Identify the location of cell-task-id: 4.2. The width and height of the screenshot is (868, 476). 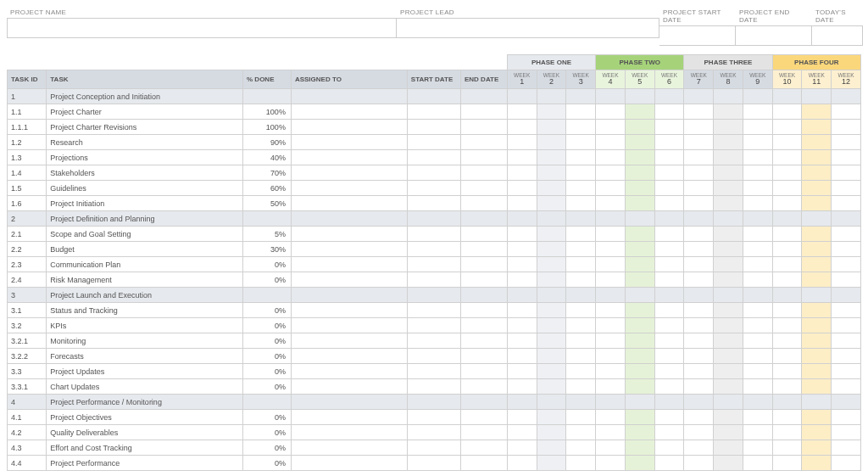
(27, 433).